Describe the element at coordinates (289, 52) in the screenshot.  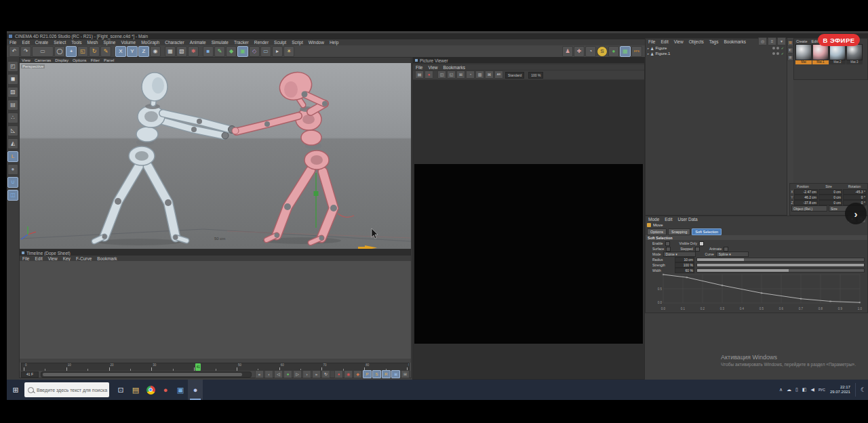
I see `light-icon: ☀` at that location.